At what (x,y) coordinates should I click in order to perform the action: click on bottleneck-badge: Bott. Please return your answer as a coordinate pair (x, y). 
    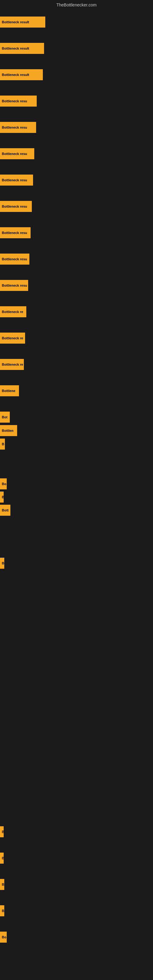
    Looking at the image, I should click on (5, 511).